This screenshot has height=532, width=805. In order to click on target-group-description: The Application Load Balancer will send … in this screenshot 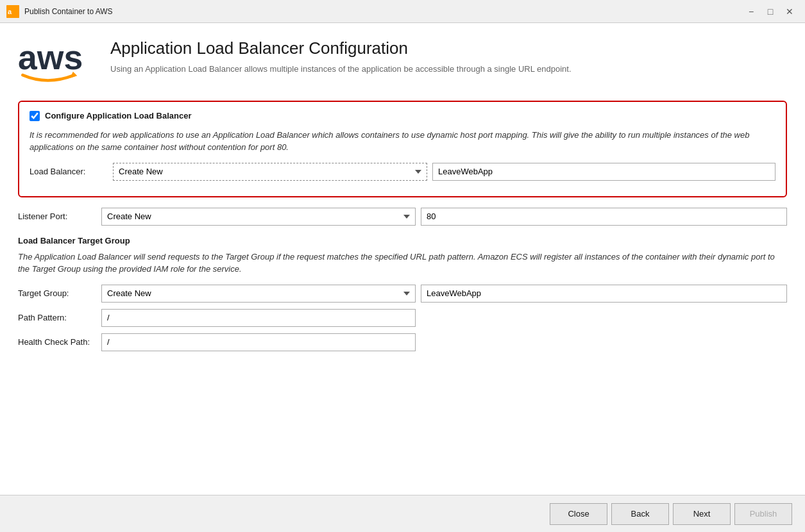, I will do `click(403, 263)`.